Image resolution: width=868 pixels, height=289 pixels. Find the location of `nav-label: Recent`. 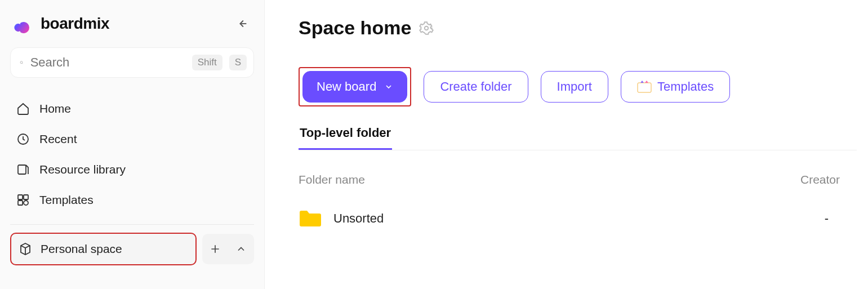

nav-label: Recent is located at coordinates (59, 139).